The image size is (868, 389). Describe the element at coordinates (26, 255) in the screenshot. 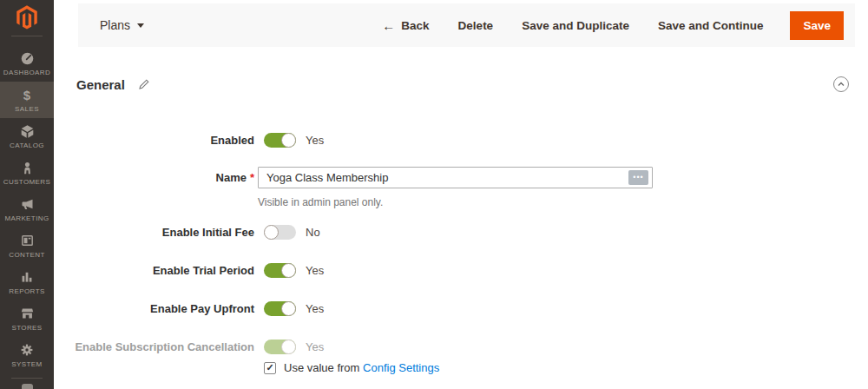

I see `sidebar-item-label: CONTENT` at that location.